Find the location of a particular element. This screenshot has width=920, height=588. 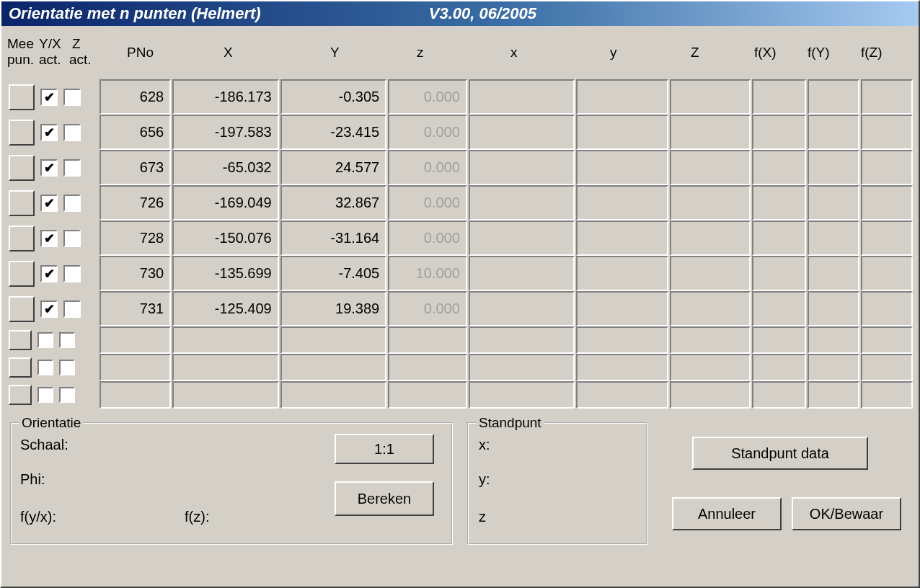

cell-X: -65.032 is located at coordinates (226, 167).